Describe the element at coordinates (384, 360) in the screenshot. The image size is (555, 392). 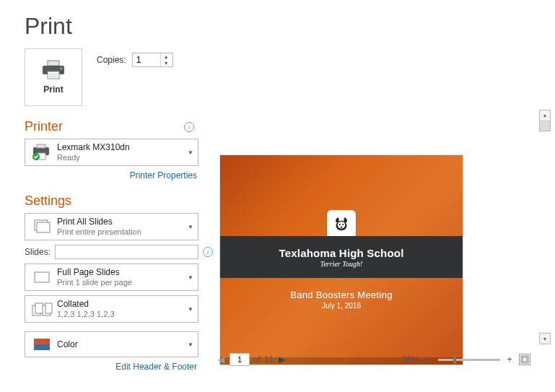
I see `status-bar: ◀ of 11 ▶ 36% − +` at that location.